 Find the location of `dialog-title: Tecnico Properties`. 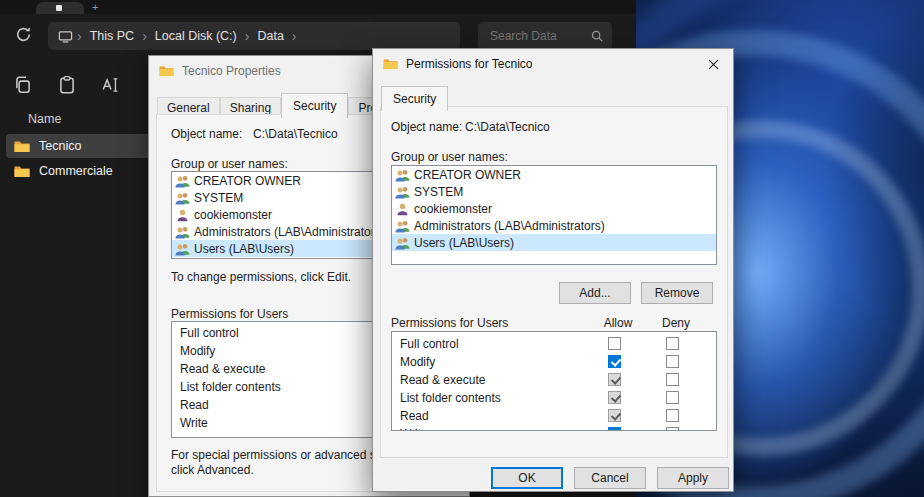

dialog-title: Tecnico Properties is located at coordinates (232, 71).